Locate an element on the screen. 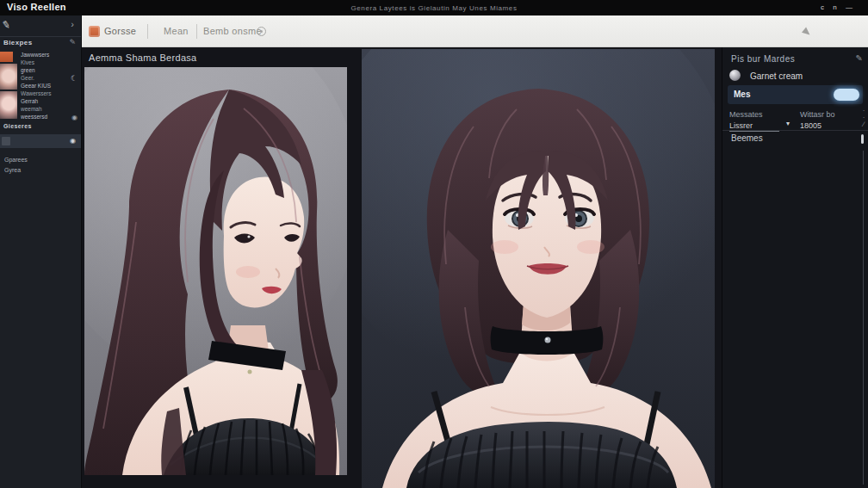 The image size is (868, 488). sidebar-selected-row: ◉ is located at coordinates (40, 141).